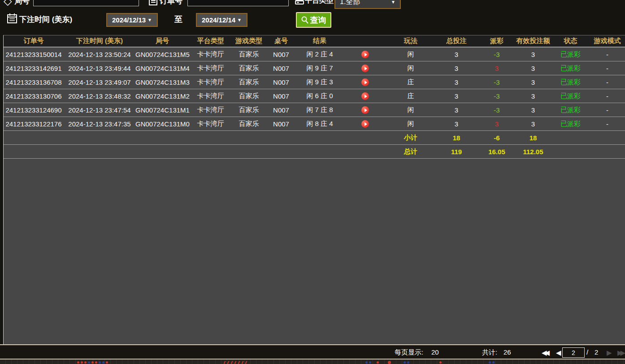  What do you see at coordinates (368, 4) in the screenshot?
I see `platform-select: 1.全部 ▼` at bounding box center [368, 4].